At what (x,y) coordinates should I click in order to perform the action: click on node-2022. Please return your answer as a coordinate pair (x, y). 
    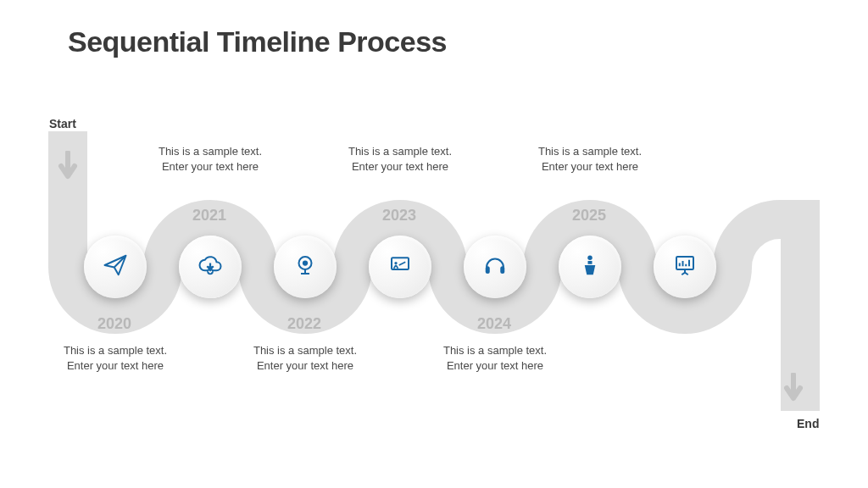
    Looking at the image, I should click on (305, 267).